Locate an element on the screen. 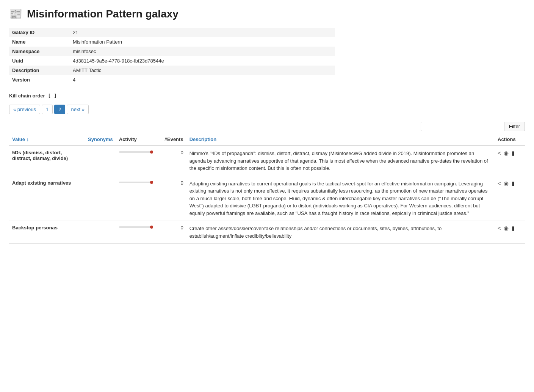  meta-label: Version is located at coordinates (39, 80).